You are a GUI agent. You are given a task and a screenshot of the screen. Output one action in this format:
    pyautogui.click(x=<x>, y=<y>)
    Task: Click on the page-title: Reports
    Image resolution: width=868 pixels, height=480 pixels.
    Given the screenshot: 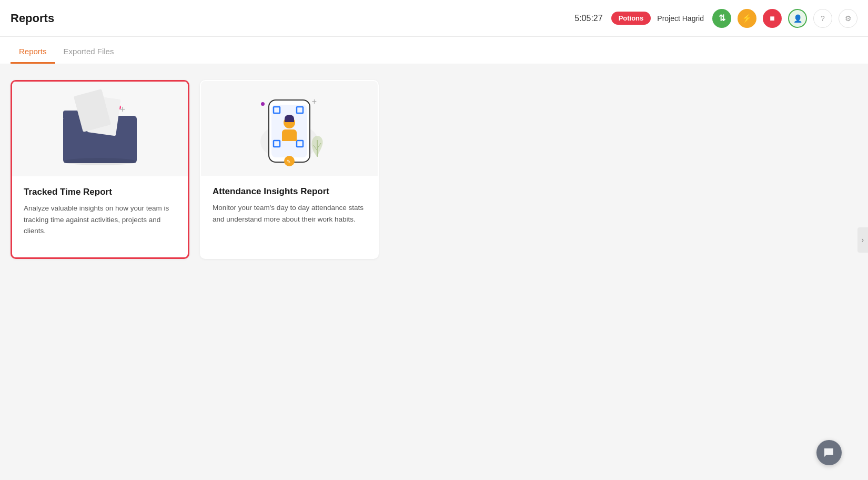 What is the action you would take?
    pyautogui.click(x=33, y=18)
    